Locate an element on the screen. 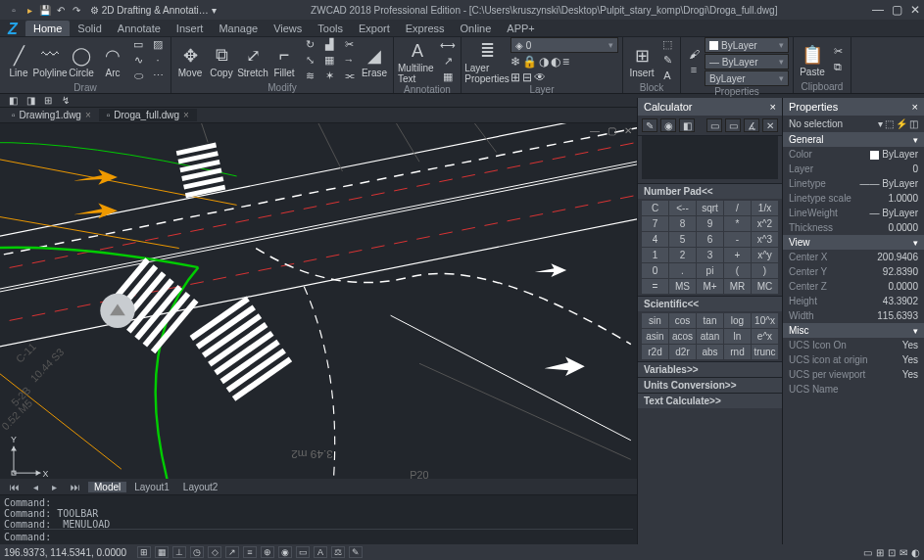 This screenshot has width=924, height=560. calc-key: abs is located at coordinates (709, 352).